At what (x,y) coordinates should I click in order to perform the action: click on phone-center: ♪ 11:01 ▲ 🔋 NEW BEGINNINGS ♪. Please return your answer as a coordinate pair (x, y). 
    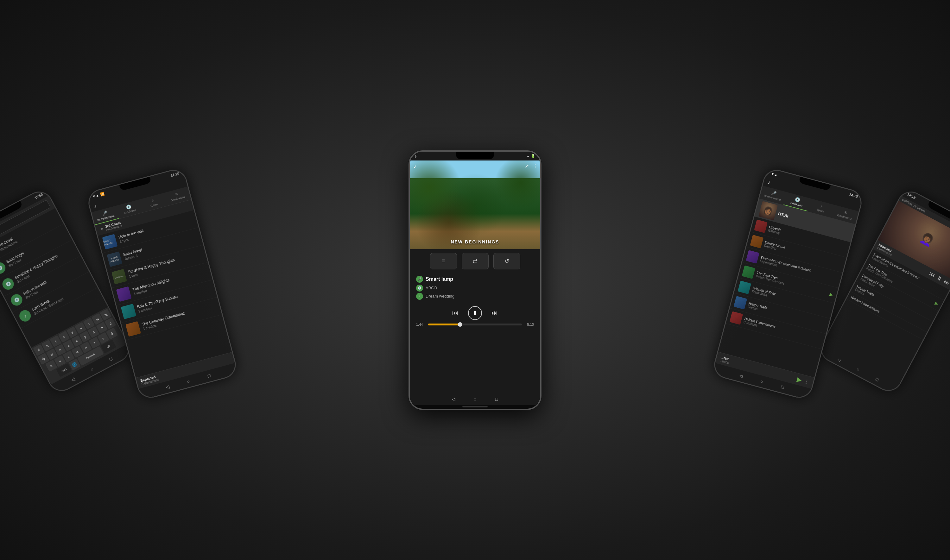
    Looking at the image, I should click on (475, 280).